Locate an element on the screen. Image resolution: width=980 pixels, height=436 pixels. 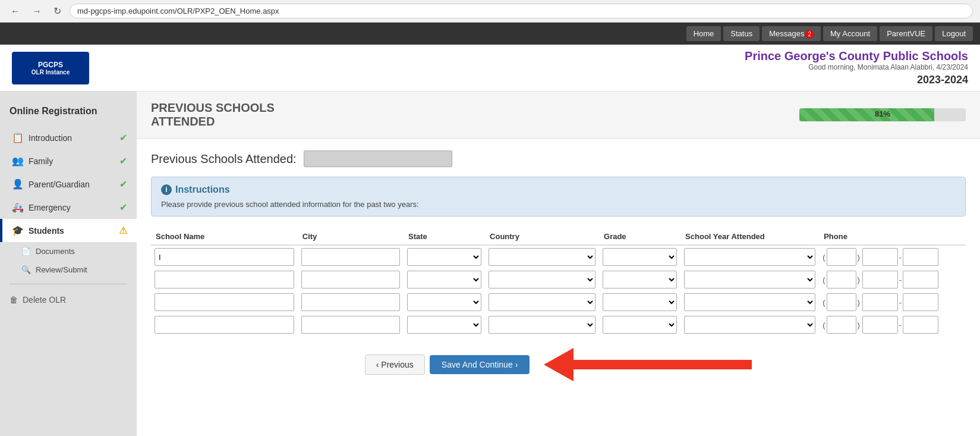
phone-dash-1: - is located at coordinates (900, 257).